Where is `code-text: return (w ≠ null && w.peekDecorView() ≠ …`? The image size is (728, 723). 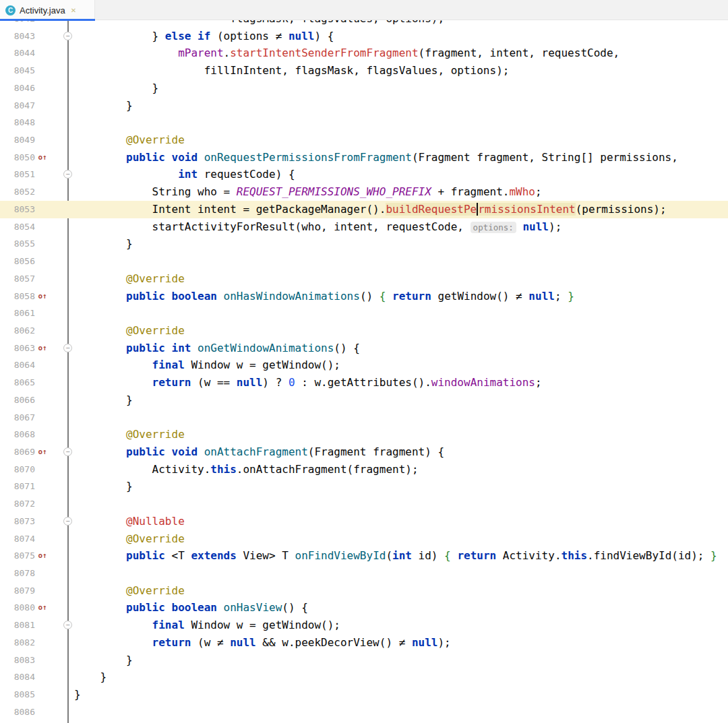 code-text: return (w ≠ null && w.peekDecorView() ≠ … is located at coordinates (263, 643).